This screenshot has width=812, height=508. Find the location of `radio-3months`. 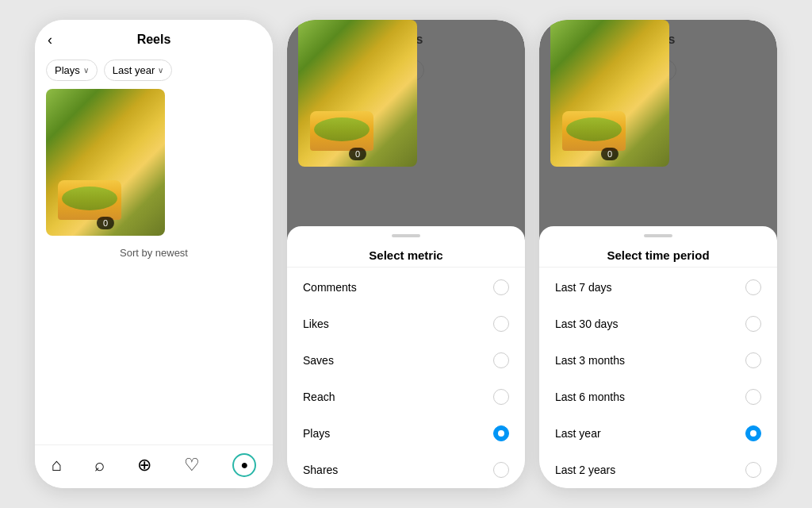

radio-3months is located at coordinates (753, 360).